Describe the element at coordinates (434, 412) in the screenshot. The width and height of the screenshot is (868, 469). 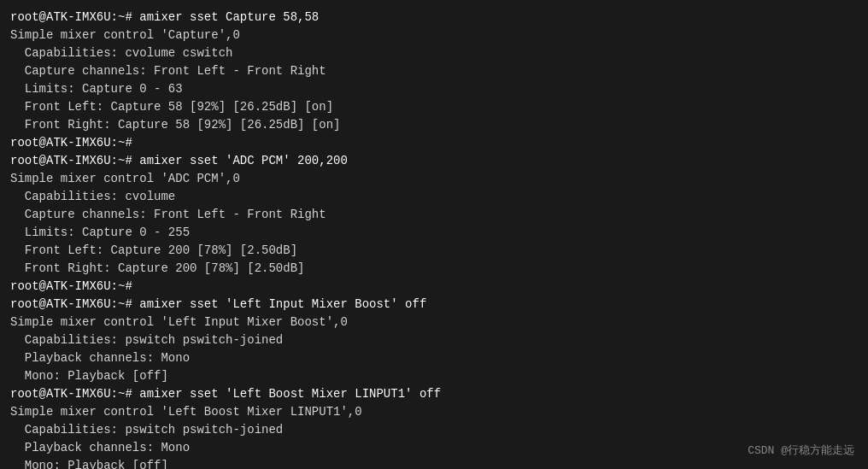
I see `terminal-line-22: Simple mixer control 'Left Boost Mixer L…` at that location.